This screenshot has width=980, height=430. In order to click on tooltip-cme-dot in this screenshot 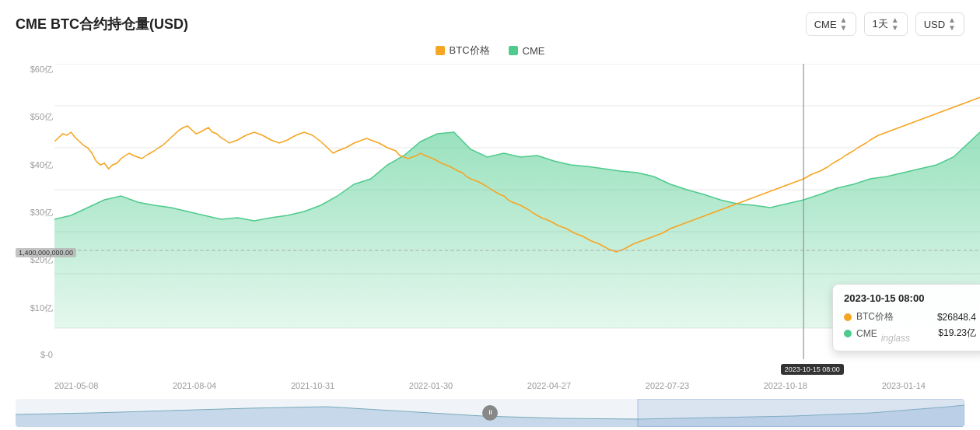, I will do `click(848, 334)`.